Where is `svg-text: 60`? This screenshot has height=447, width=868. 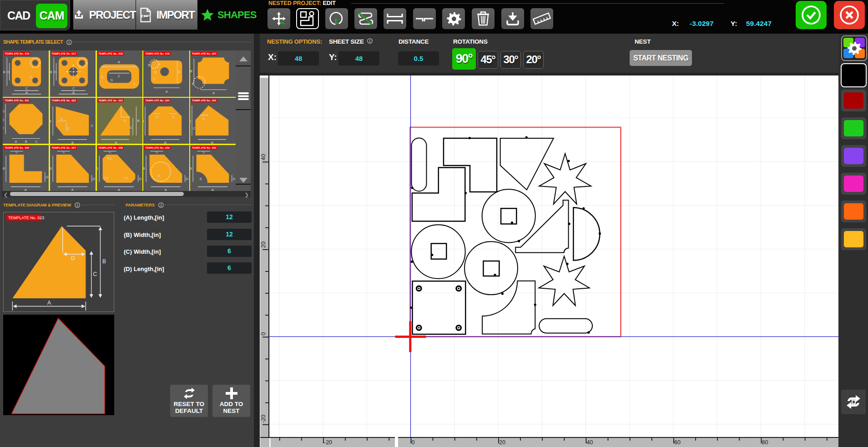 svg-text: 60 is located at coordinates (677, 442).